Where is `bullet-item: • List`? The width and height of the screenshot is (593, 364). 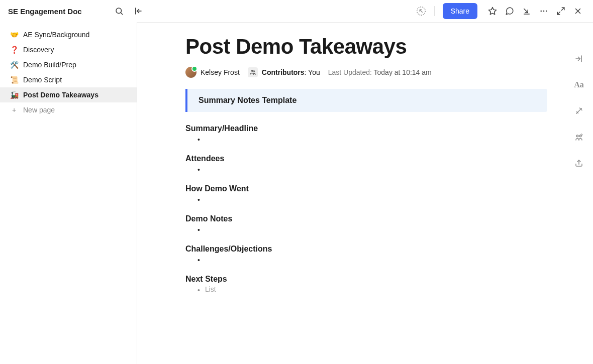 bullet-item: • List is located at coordinates (375, 290).